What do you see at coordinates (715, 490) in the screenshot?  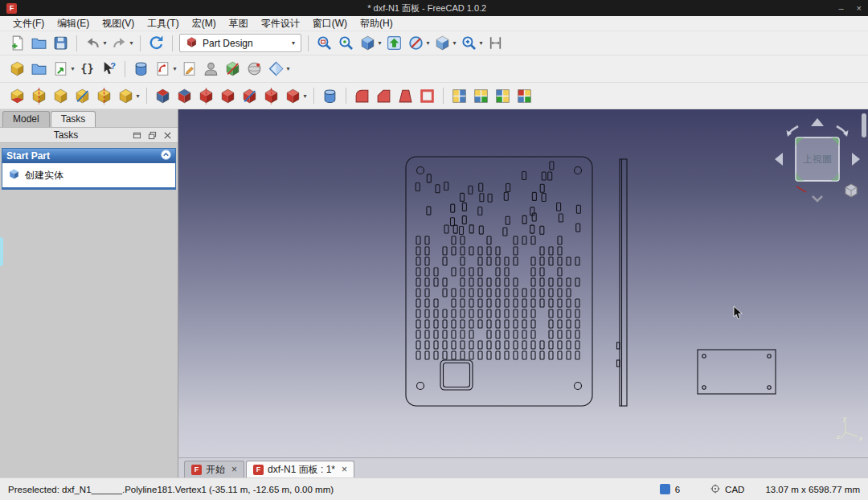 I see `nav-style-icon` at bounding box center [715, 490].